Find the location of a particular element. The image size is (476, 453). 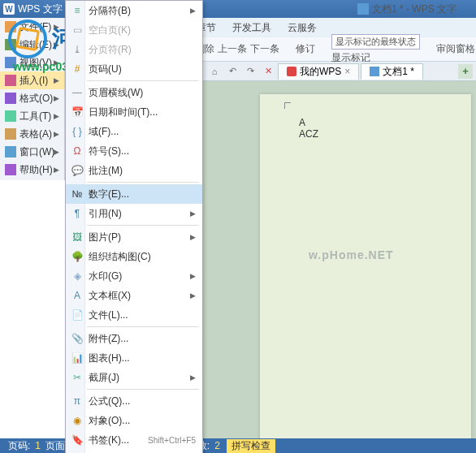

tab-redo-icon: ↷ is located at coordinates (250, 71).